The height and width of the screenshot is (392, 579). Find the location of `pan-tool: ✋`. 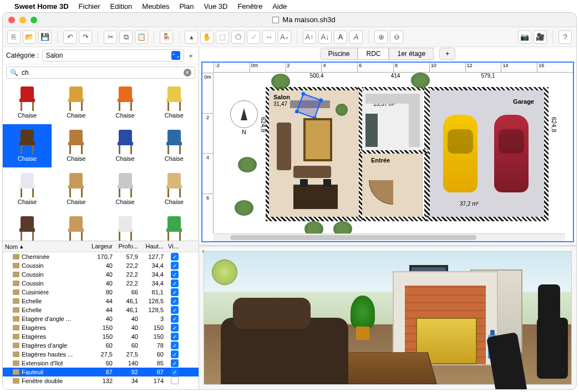

pan-tool: ✋ is located at coordinates (207, 37).